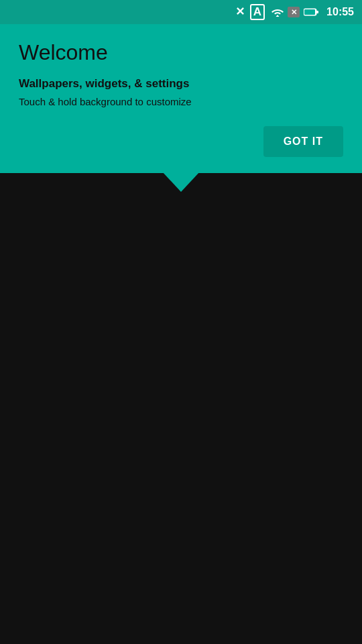 The height and width of the screenshot is (644, 362). What do you see at coordinates (250, 12) in the screenshot?
I see `top-left-status-icons: ✕ A` at bounding box center [250, 12].